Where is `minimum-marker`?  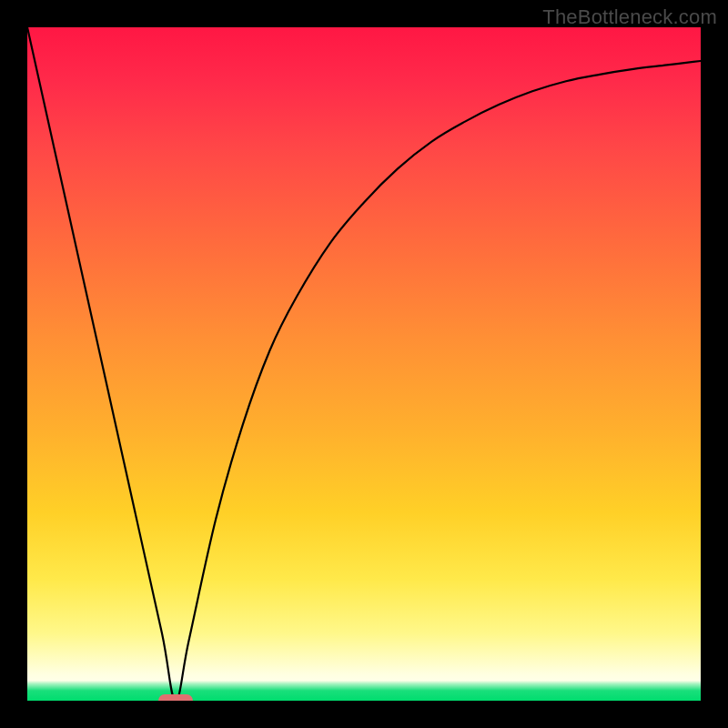
minimum-marker is located at coordinates (176, 697).